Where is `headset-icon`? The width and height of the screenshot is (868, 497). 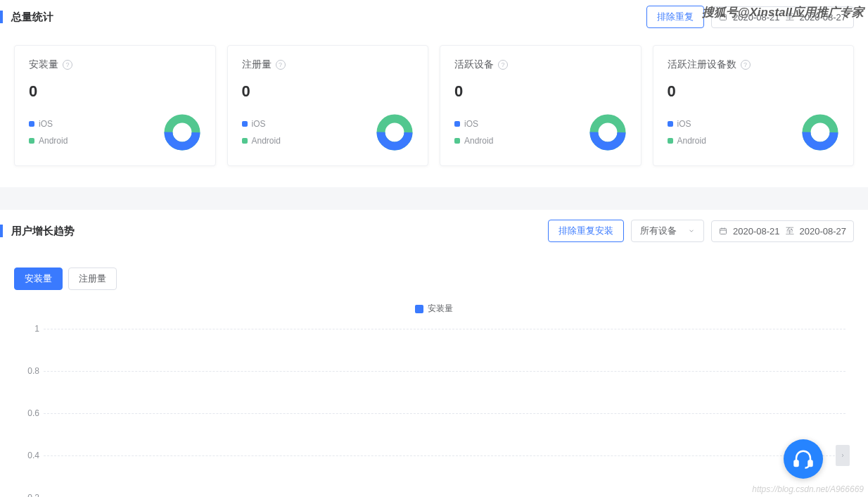 headset-icon is located at coordinates (803, 459).